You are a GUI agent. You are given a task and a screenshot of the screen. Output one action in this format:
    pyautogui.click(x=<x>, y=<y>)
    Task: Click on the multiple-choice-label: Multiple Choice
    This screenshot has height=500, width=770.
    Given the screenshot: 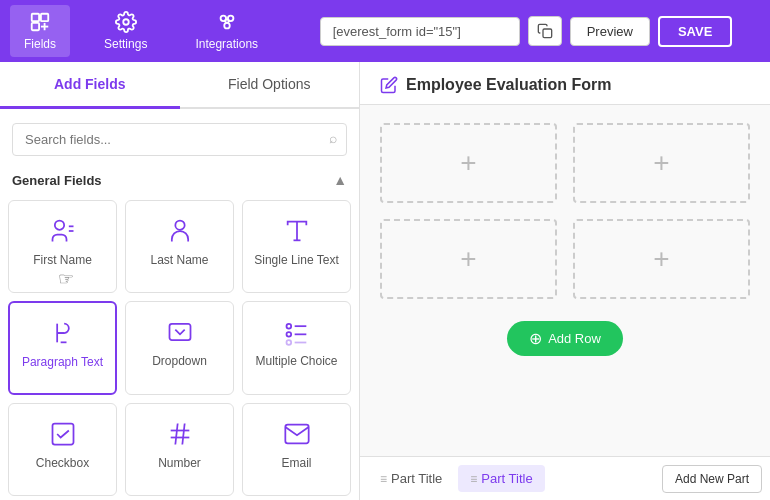 What is the action you would take?
    pyautogui.click(x=296, y=361)
    